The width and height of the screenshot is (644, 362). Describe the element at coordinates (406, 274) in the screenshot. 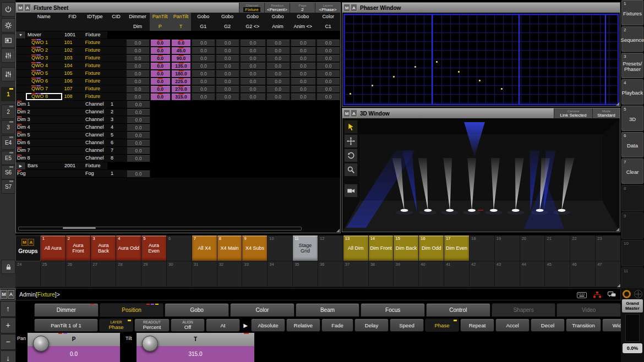

I see `group-cell-39: 39` at that location.